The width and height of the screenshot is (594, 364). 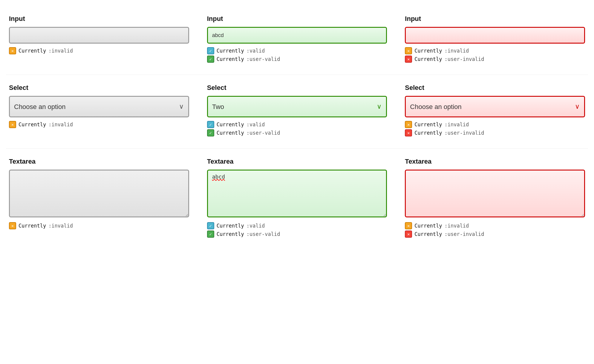 What do you see at coordinates (495, 234) in the screenshot?
I see `status-item-textarea-user-invalid-1: ✕Currently :user-invalid` at bounding box center [495, 234].